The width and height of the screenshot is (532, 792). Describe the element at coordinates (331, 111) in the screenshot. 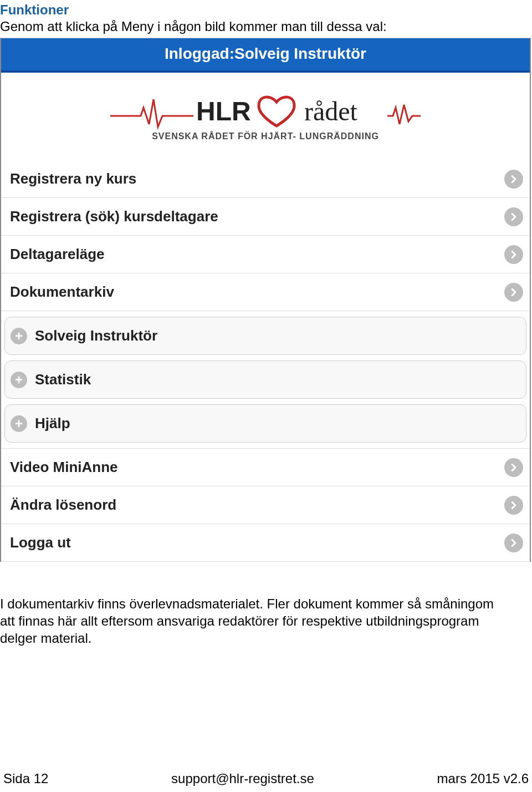

I see `svg-text: rådet` at that location.